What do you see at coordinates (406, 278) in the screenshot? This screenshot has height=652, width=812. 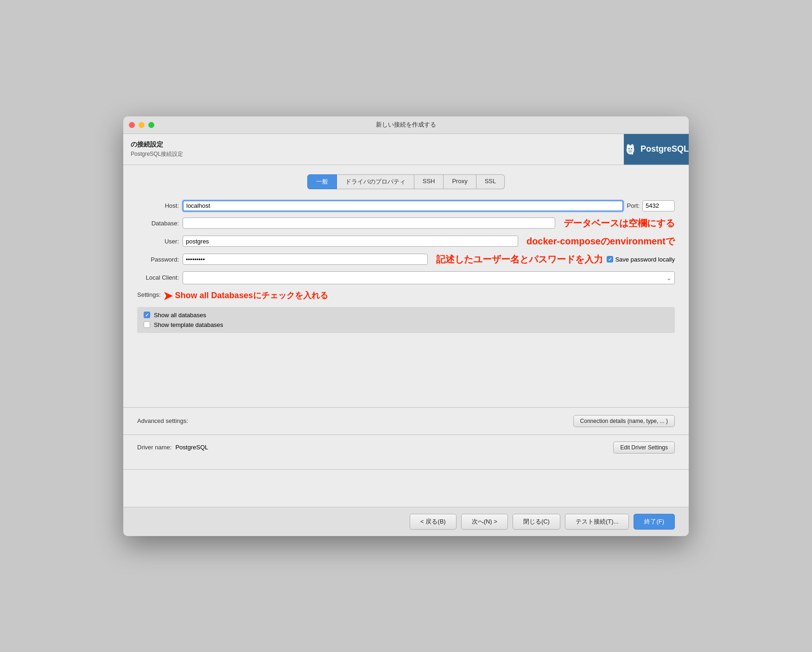 I see `local-client-row: Local Client: ⌄` at bounding box center [406, 278].